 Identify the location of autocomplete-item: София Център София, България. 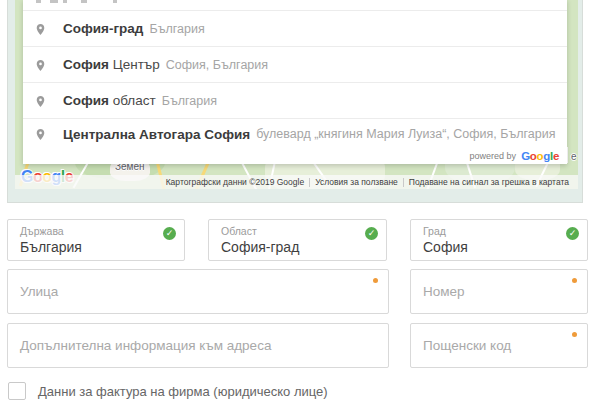
(295, 65).